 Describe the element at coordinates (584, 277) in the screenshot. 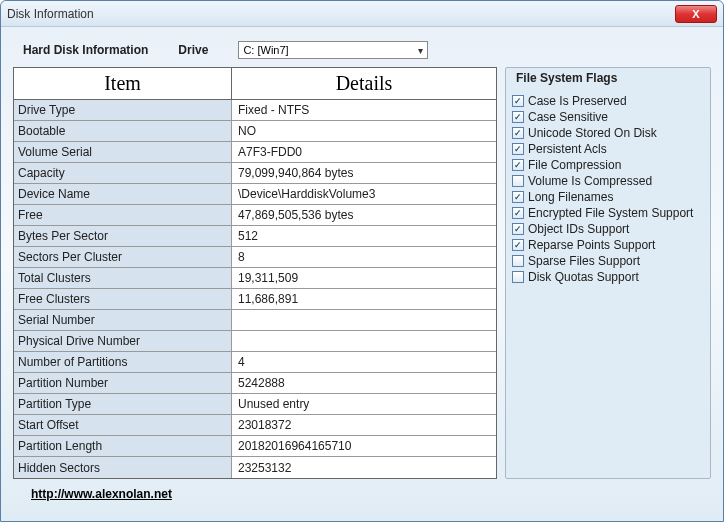

I see `flag-label: Disk Quotas Support` at that location.